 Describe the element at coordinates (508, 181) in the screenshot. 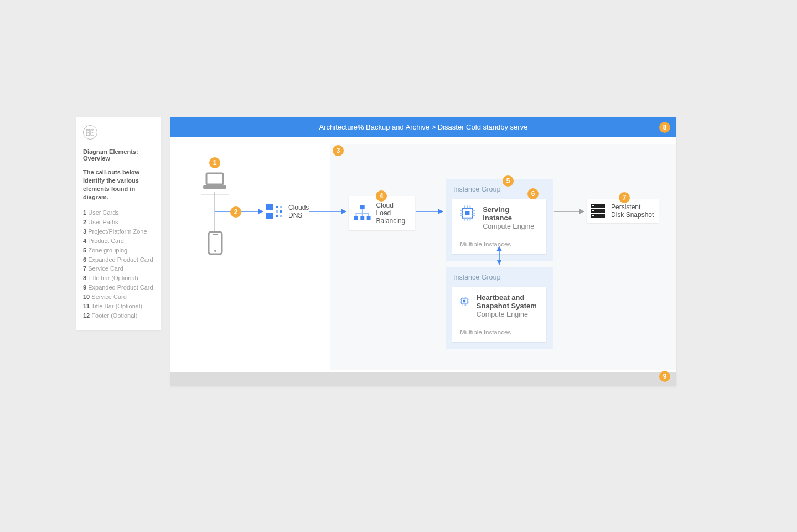

I see `badge-5: 5` at that location.